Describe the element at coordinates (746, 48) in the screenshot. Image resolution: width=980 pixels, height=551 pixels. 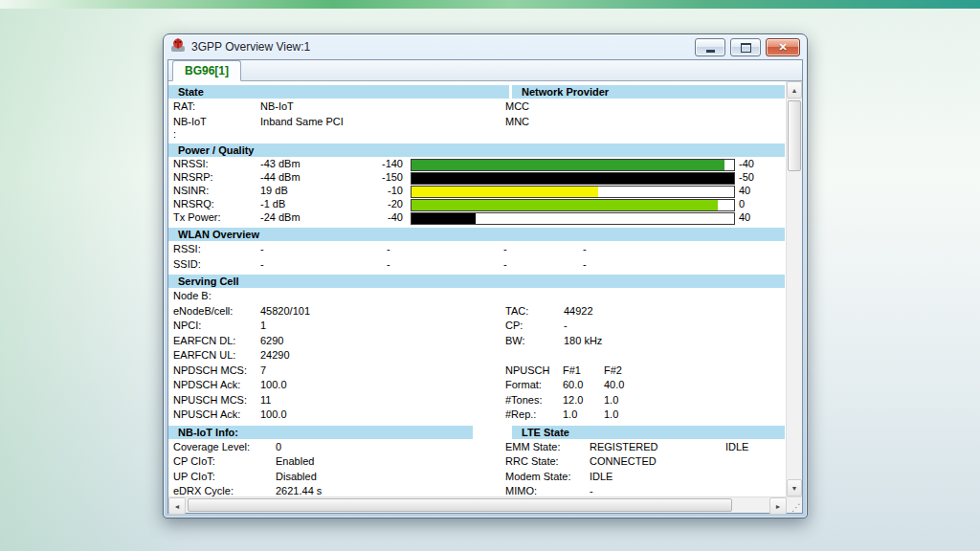
I see `maximize-button` at that location.